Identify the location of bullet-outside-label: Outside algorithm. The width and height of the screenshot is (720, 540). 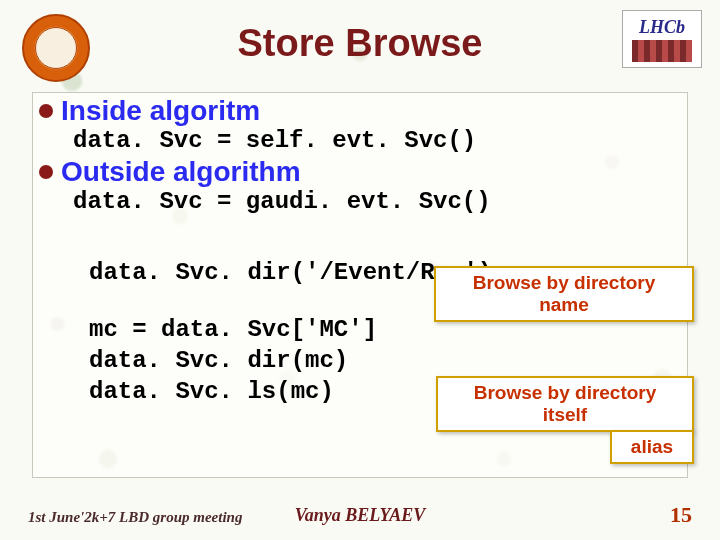
(181, 172).